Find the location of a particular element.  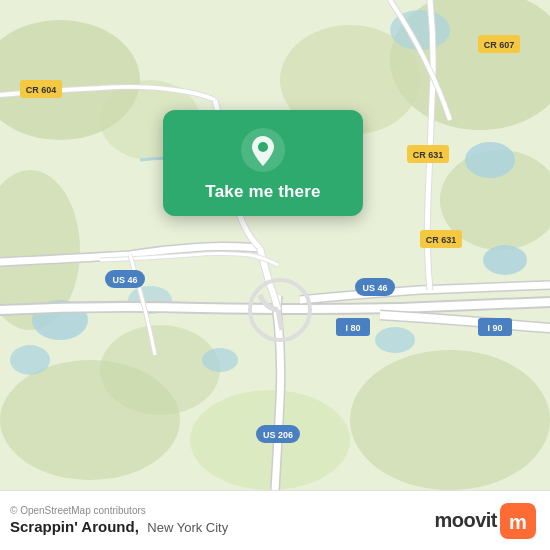

svg-text: CR 607 is located at coordinates (500, 45).